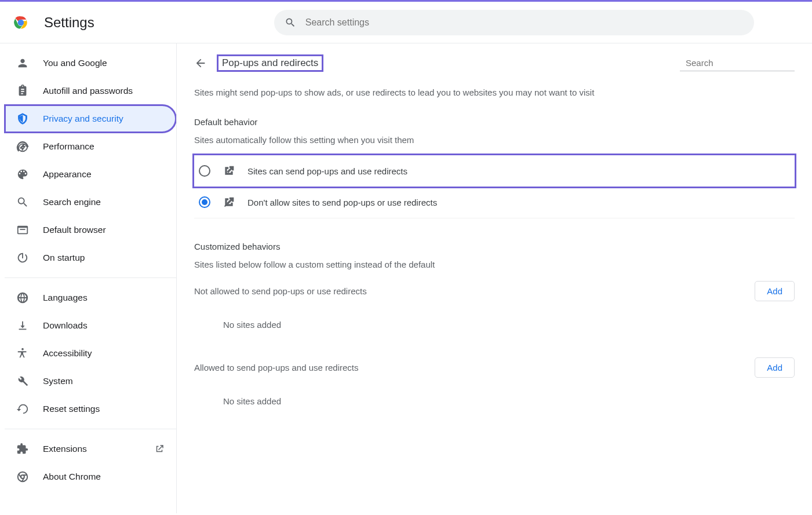 This screenshot has width=812, height=515. I want to click on reset-icon, so click(23, 409).